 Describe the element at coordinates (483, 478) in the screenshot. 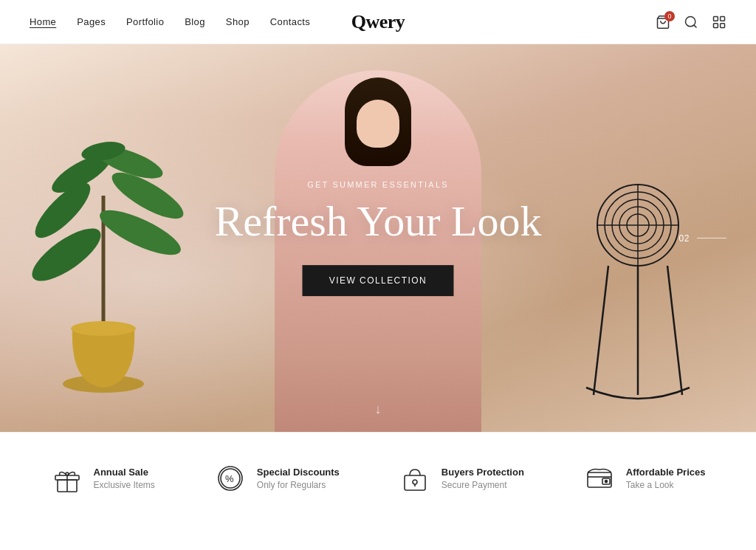

I see `feature-buyers-protection-text: Buyers Protection Secure Payment` at that location.